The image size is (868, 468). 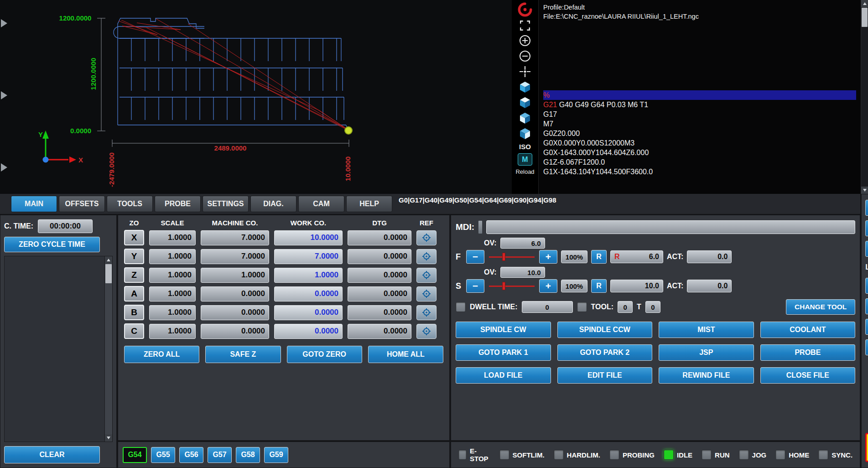 I want to click on axis-button-x: X, so click(x=134, y=238).